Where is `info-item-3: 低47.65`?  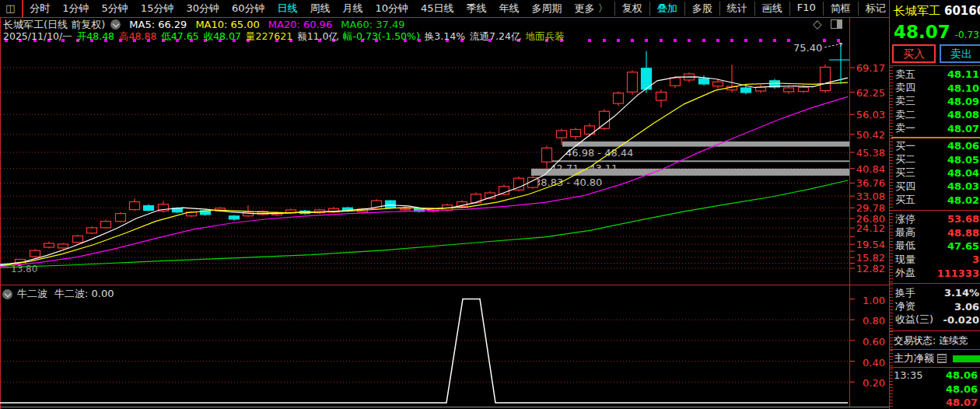
info-item-3: 低47.65 is located at coordinates (180, 37).